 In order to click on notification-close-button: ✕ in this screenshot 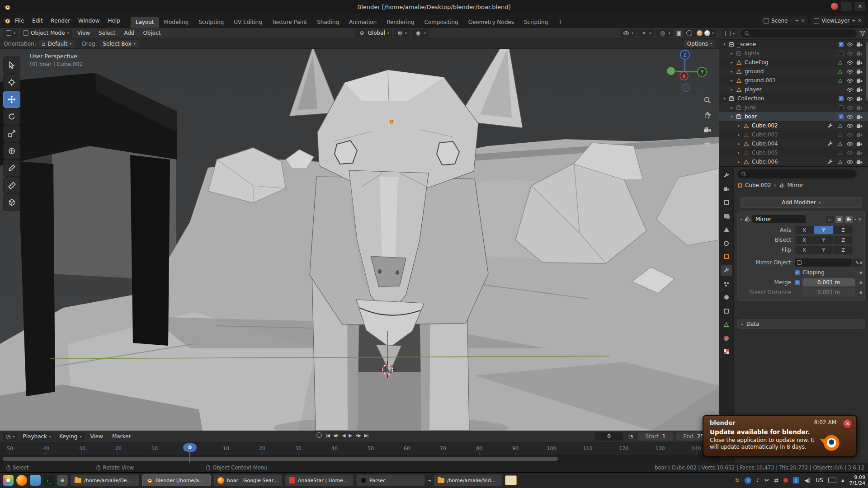, I will do `click(848, 424)`.